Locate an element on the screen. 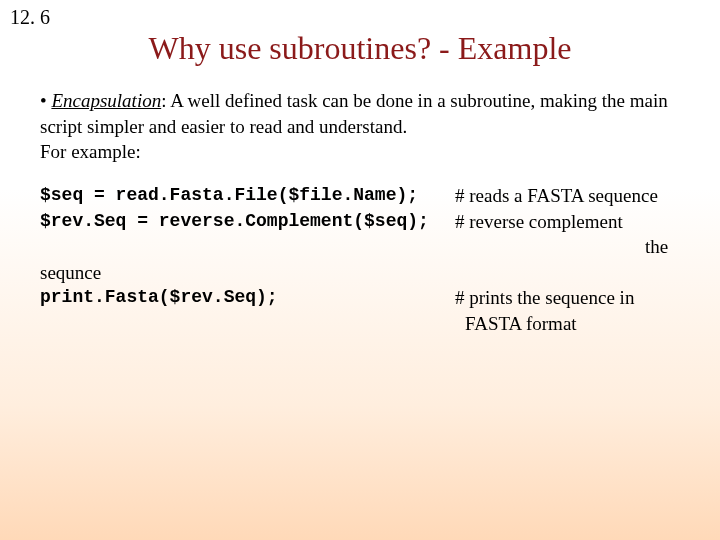 The image size is (720, 540). code-comment: # prints the sequence in is located at coordinates (572, 298).